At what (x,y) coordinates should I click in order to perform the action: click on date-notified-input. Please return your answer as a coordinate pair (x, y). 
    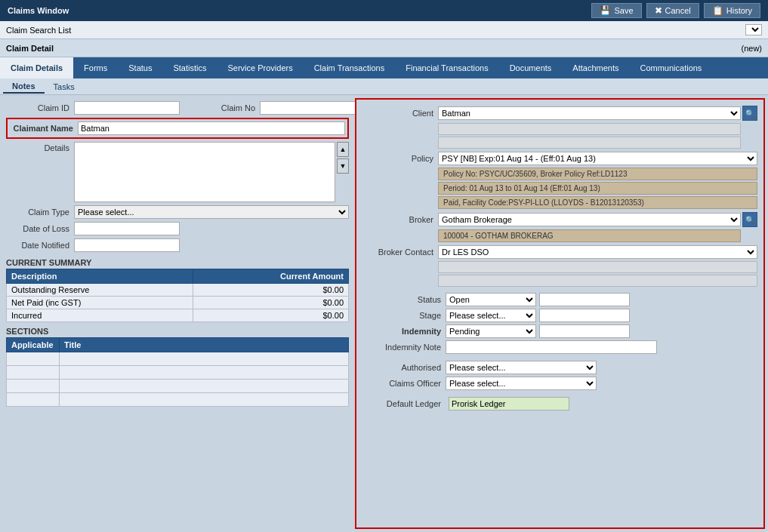
    Looking at the image, I should click on (127, 245).